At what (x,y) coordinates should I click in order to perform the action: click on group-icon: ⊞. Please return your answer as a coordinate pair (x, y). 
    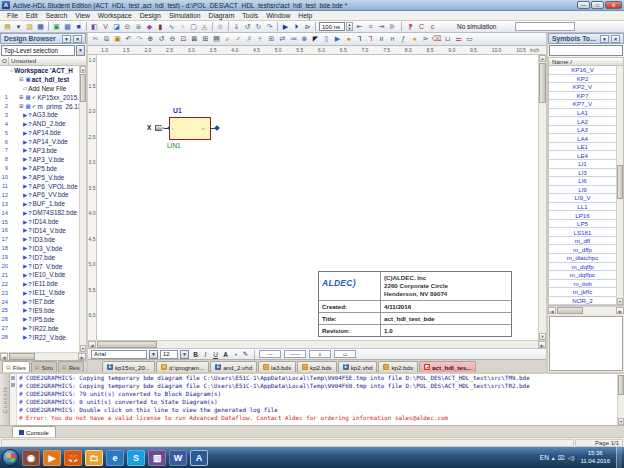
    Looking at the image, I should click on (272, 39).